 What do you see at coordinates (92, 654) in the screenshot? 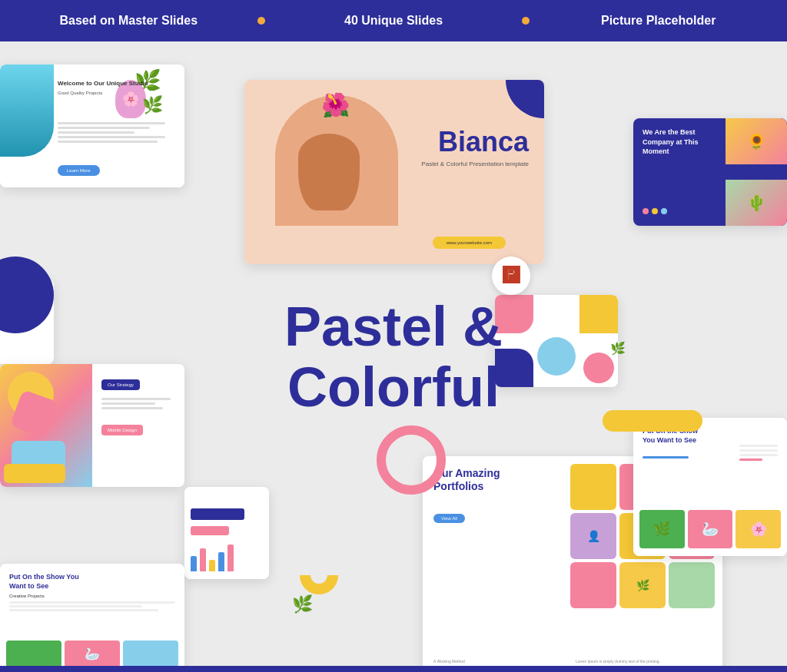
I see `slide6-img2: 🦢` at bounding box center [92, 654].